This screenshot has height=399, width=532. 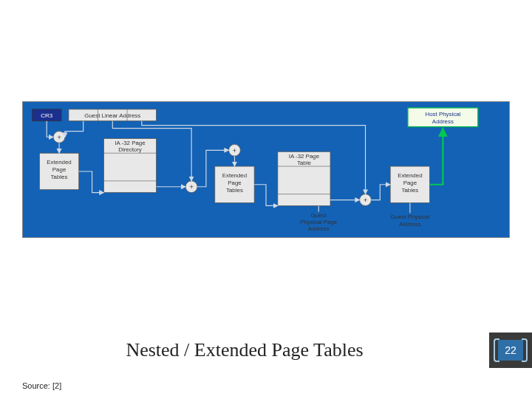 What do you see at coordinates (319, 222) in the screenshot?
I see `svg-text: Physical Page` at bounding box center [319, 222].